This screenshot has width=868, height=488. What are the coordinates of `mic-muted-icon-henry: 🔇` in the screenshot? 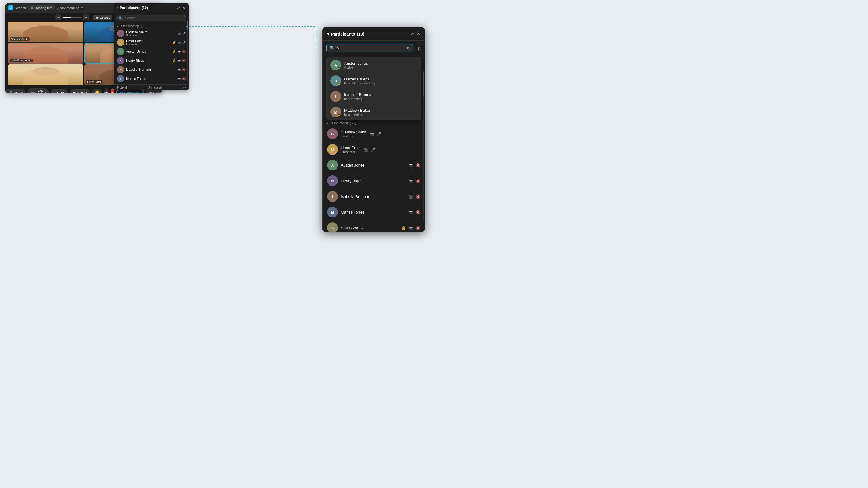 It's located at (184, 61).